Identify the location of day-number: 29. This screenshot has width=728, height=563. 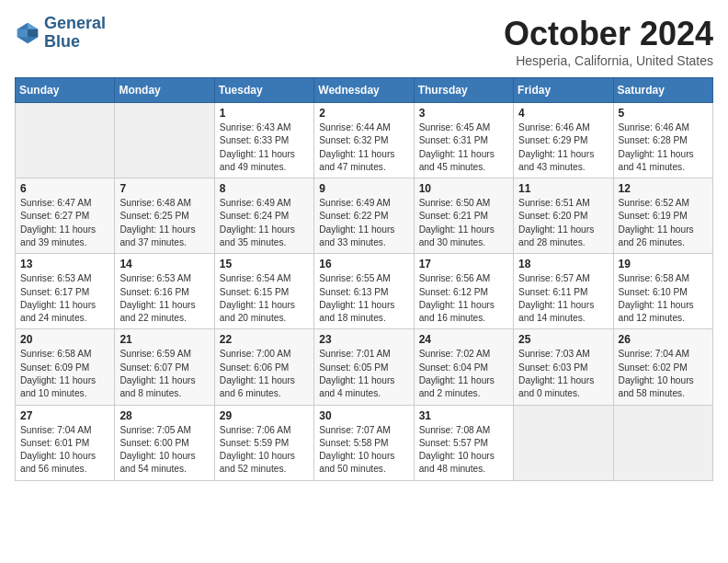
(265, 416).